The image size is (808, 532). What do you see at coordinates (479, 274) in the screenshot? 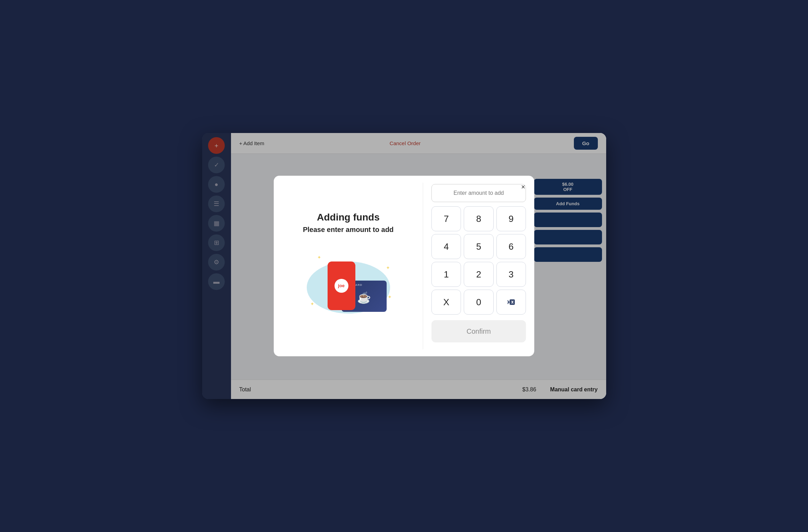
I see `numpad-2: 2` at bounding box center [479, 274].